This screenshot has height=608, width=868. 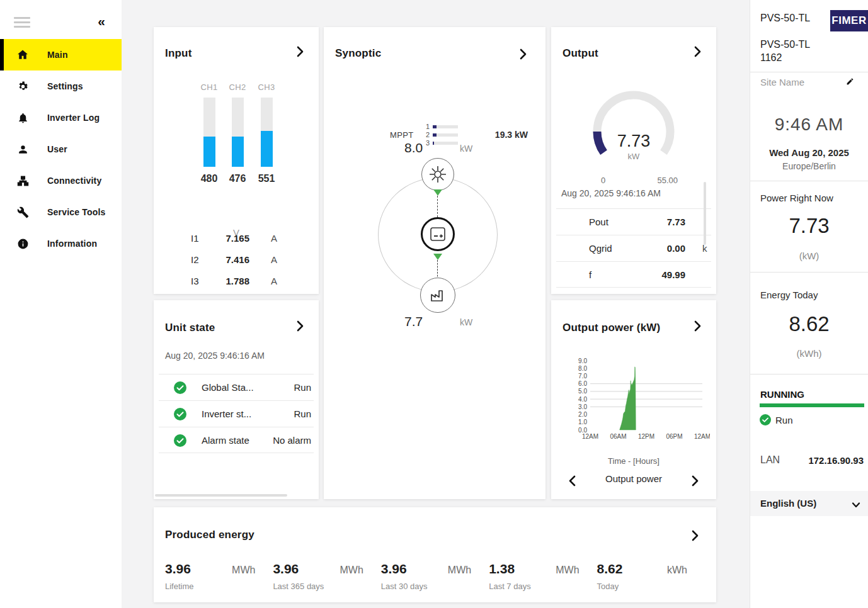 What do you see at coordinates (228, 388) in the screenshot?
I see `status-label: Global Sta...` at bounding box center [228, 388].